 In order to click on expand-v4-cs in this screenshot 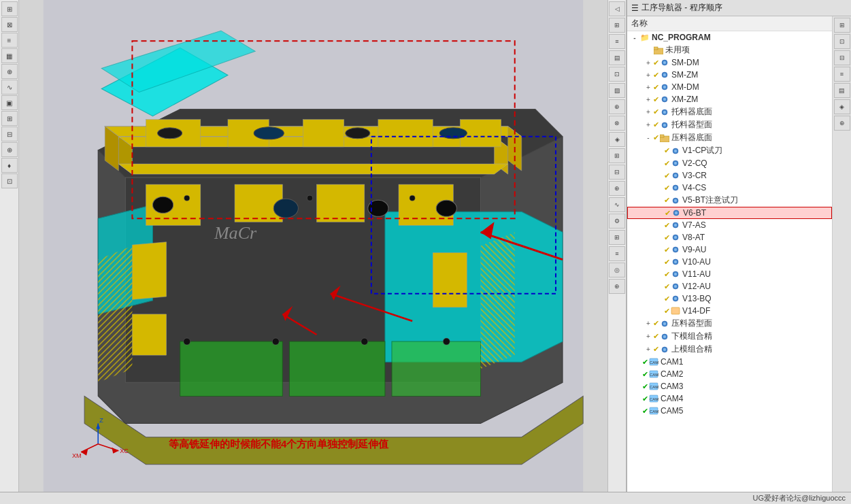, I will do `click(659, 188)`.